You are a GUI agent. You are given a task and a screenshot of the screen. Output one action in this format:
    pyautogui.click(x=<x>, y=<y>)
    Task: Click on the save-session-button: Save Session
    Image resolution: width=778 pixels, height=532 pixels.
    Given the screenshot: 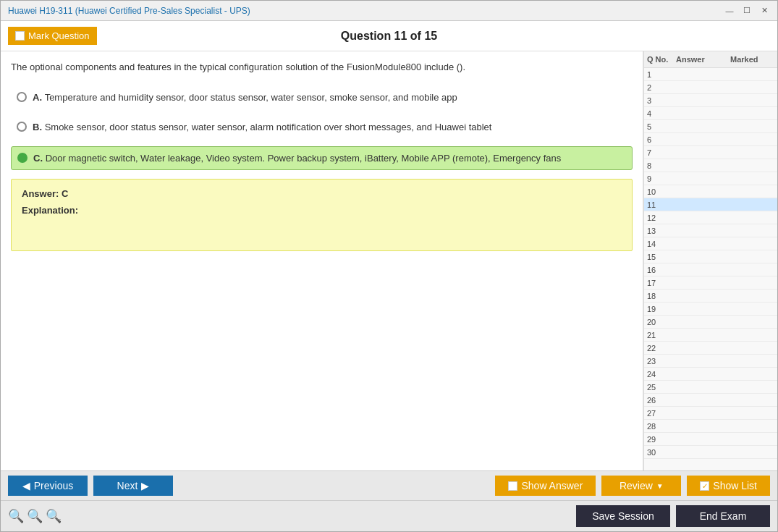 What is the action you would take?
    pyautogui.click(x=623, y=516)
    